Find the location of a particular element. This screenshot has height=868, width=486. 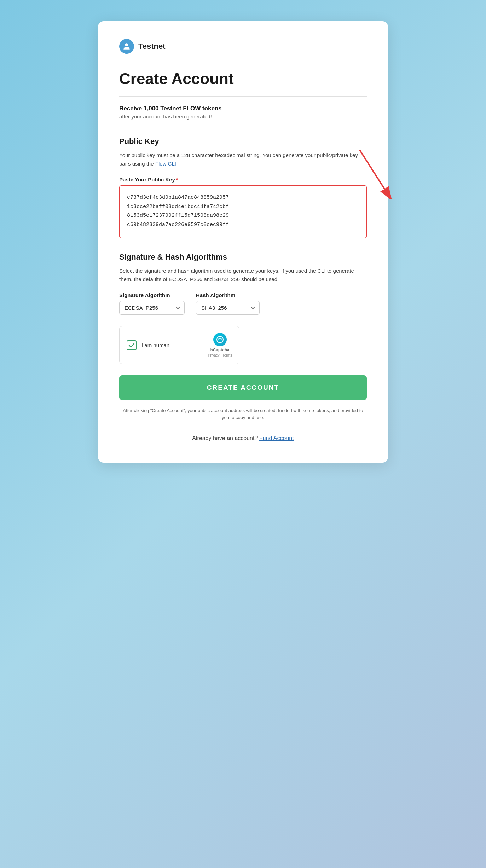

public-key-title: Public Key is located at coordinates (243, 141).